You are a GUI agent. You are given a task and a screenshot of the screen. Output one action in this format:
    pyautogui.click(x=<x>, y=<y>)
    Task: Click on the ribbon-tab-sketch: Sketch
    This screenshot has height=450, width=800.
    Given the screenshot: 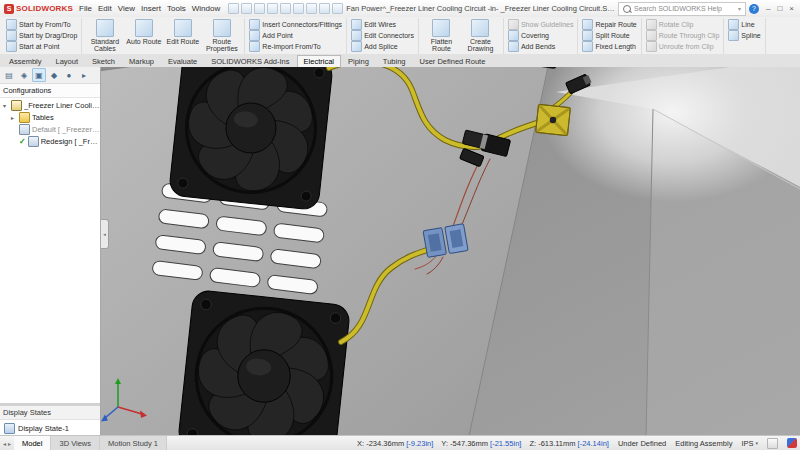 What is the action you would take?
    pyautogui.click(x=104, y=61)
    